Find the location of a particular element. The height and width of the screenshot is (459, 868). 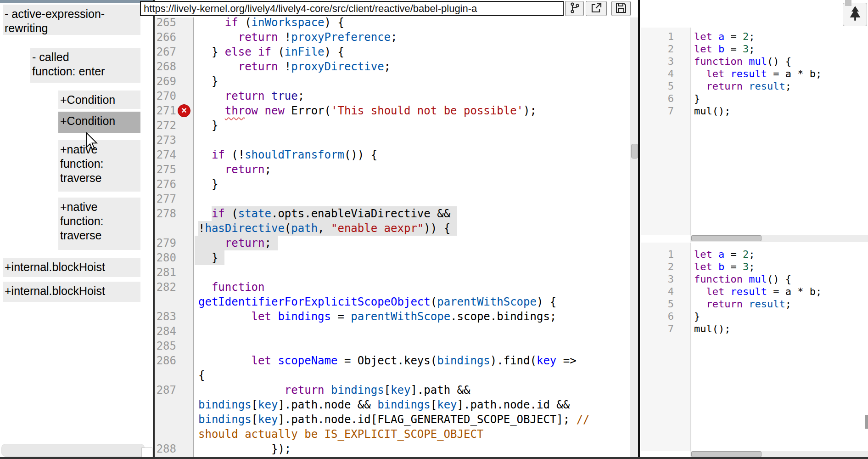

tree-item-5: +native function: traverse is located at coordinates (99, 224).